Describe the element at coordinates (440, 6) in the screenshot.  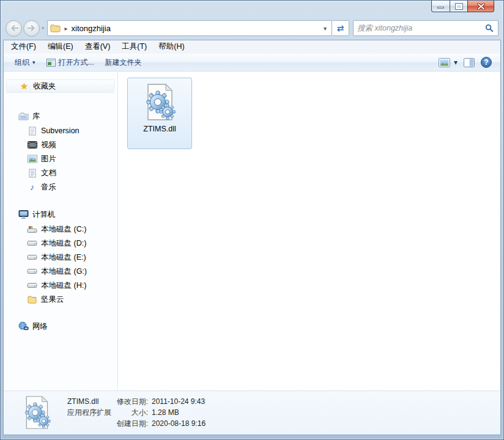
I see `minimize-button` at that location.